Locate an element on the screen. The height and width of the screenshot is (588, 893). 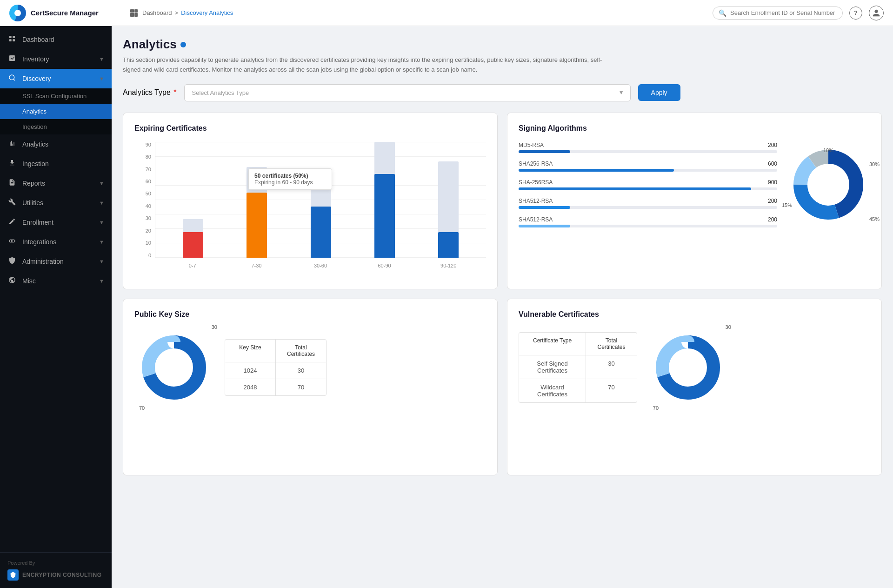
inventory-icon is located at coordinates (12, 59).